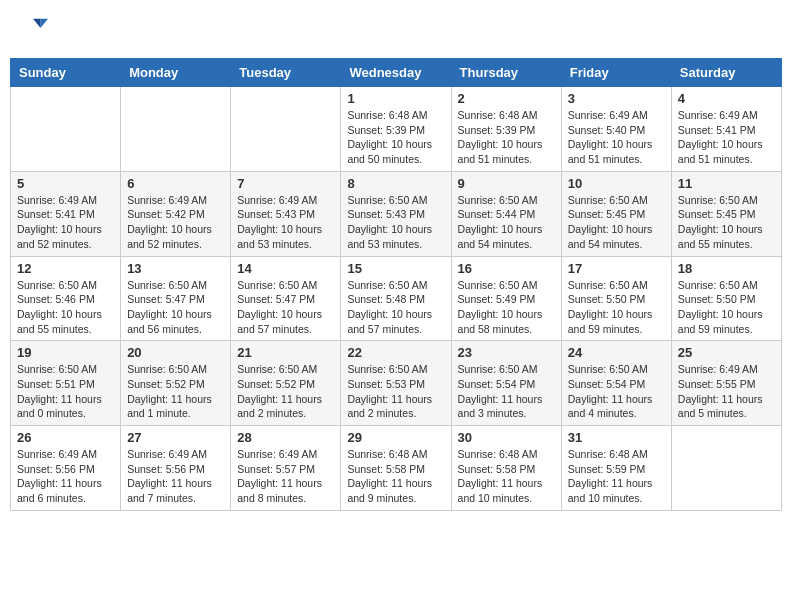 This screenshot has height=612, width=792. What do you see at coordinates (286, 268) in the screenshot?
I see `day-number: 14` at bounding box center [286, 268].